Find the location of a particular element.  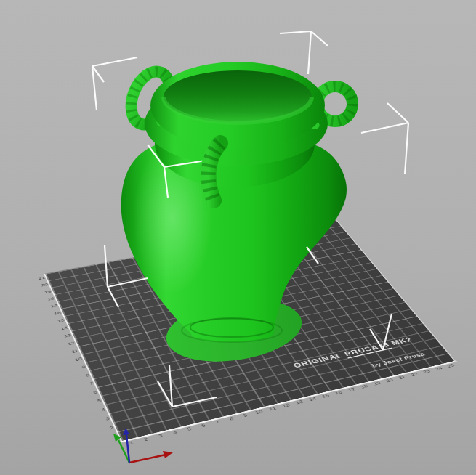

axis-z-arrow-icon is located at coordinates (126, 431).